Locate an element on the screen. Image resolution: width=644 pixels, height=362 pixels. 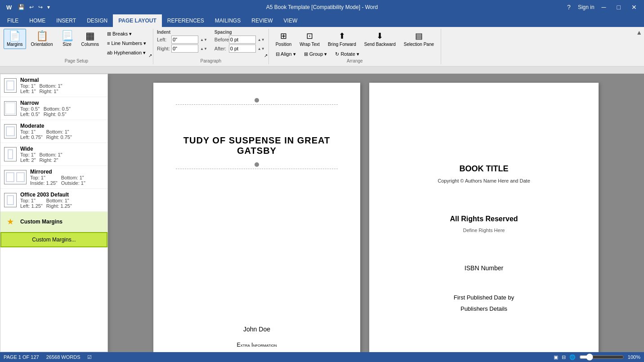
bring-forward-btn: ⬆ Bring Forward is located at coordinates (342, 39).